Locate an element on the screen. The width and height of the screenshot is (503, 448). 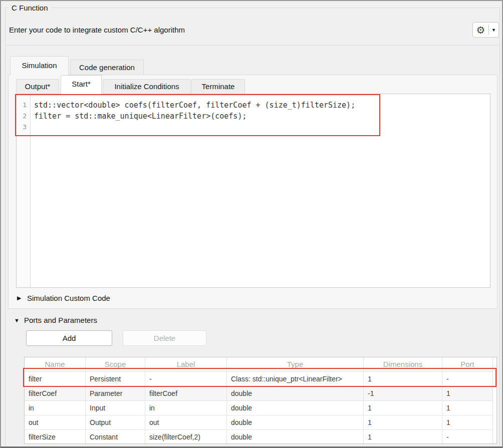
table-scrollbar is located at coordinates (494, 400).